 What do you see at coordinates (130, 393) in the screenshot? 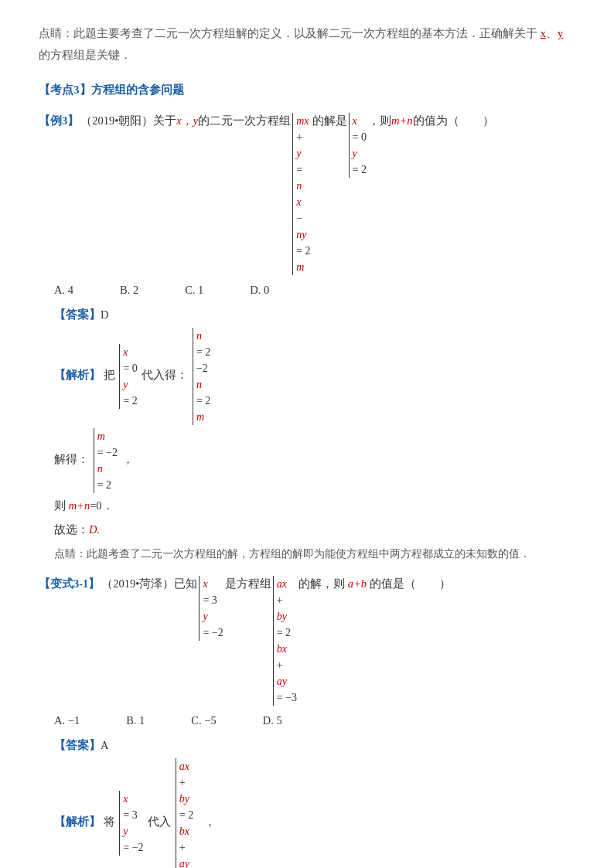
I see `example3-step1-sys-line2: y = 2` at bounding box center [130, 393].